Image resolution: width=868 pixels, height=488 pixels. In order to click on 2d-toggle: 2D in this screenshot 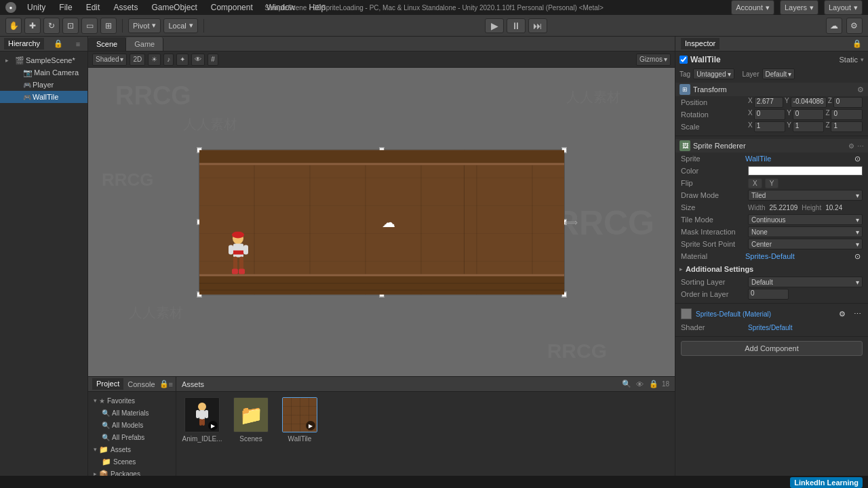, I will do `click(137, 60)`.